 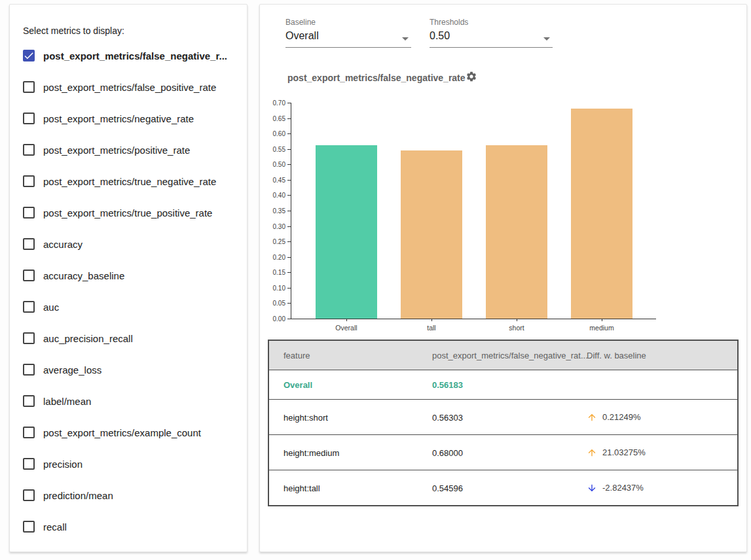 I want to click on cell-diff: -2.82437%, so click(x=615, y=488).